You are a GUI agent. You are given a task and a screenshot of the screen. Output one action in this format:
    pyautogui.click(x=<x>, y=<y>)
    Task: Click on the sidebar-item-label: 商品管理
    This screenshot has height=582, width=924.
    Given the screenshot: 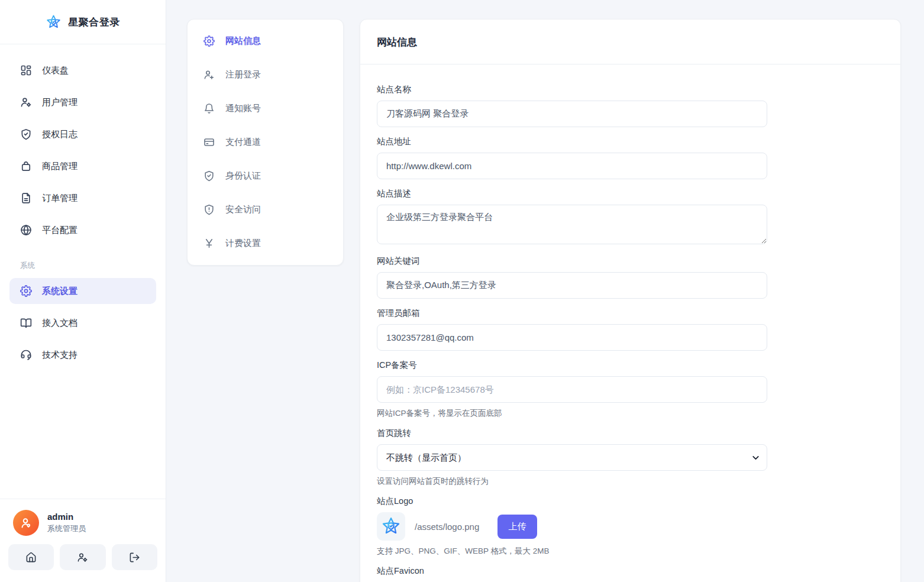 What is the action you would take?
    pyautogui.click(x=60, y=167)
    